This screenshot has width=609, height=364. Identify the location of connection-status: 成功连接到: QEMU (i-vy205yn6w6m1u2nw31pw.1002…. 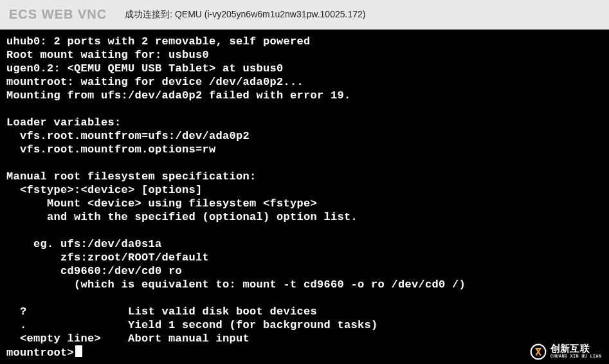
(245, 15).